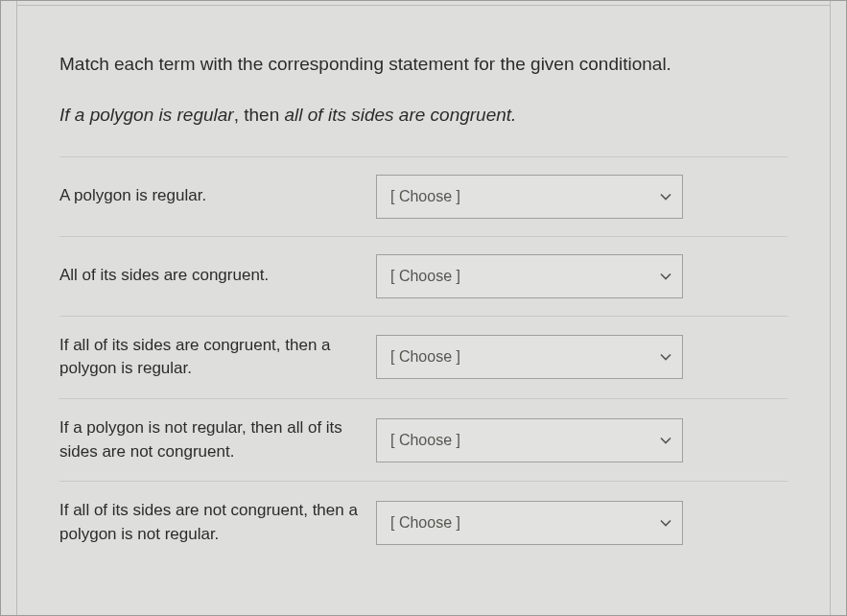 The image size is (847, 616). Describe the element at coordinates (218, 276) in the screenshot. I see `match-prompt: All of its sides are congruent.` at that location.